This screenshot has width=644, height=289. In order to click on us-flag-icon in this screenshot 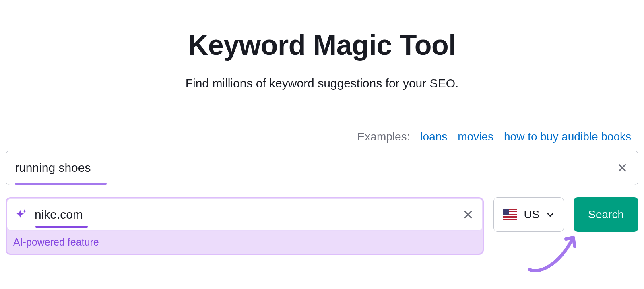, I will do `click(510, 215)`.